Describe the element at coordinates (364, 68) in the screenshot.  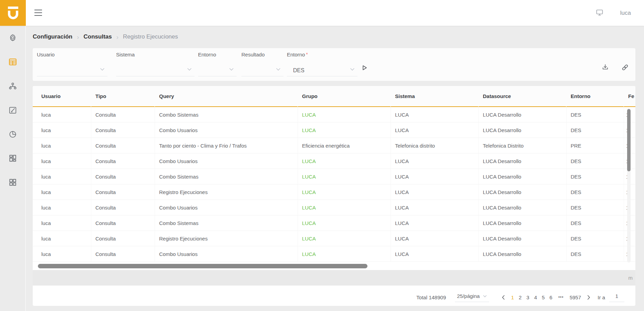
I see `run-query-button` at that location.